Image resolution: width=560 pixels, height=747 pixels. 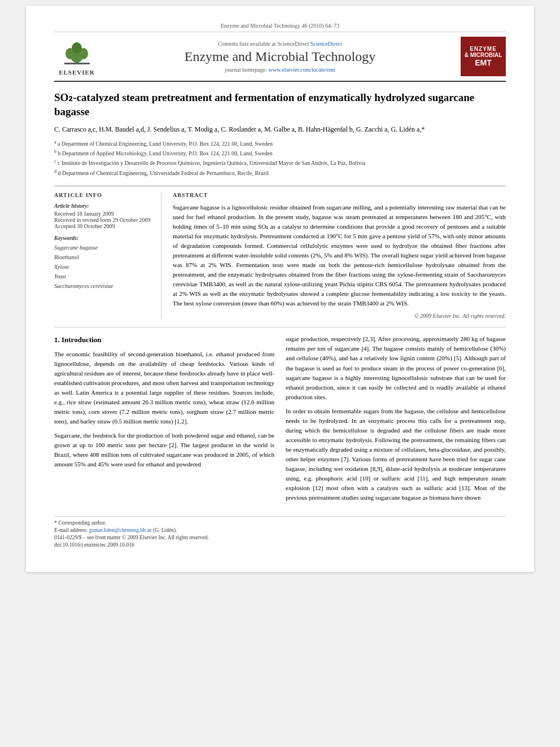 I want to click on history-label: Article history:, so click(x=104, y=206).